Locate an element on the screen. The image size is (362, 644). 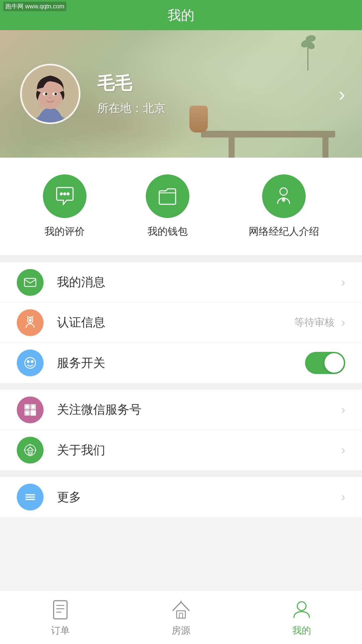
about-us-label: 关于我们 is located at coordinates (199, 450).